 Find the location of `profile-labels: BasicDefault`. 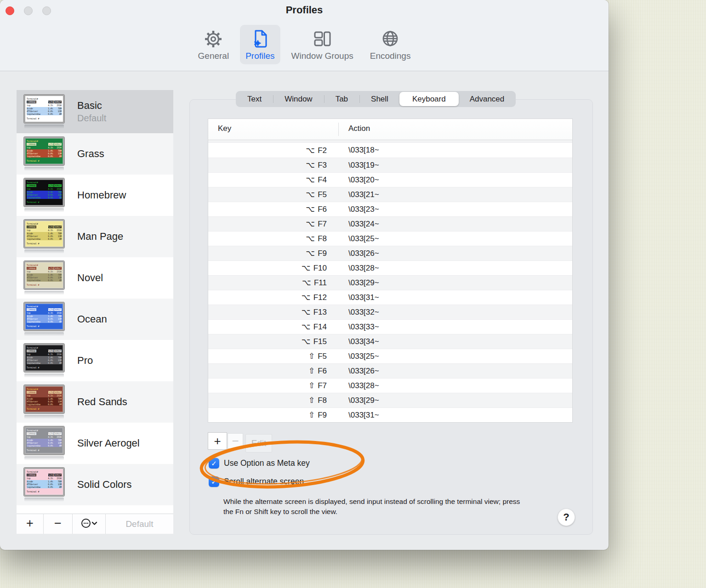

profile-labels: BasicDefault is located at coordinates (91, 112).